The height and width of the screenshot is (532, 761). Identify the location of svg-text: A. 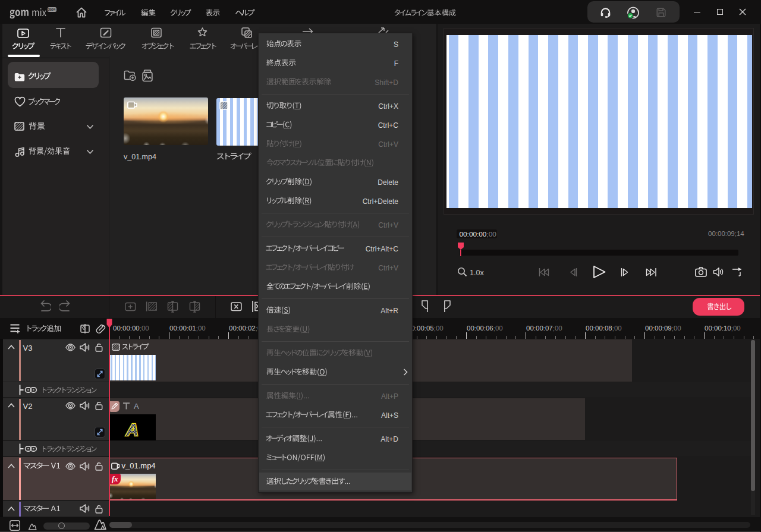
(132, 430).